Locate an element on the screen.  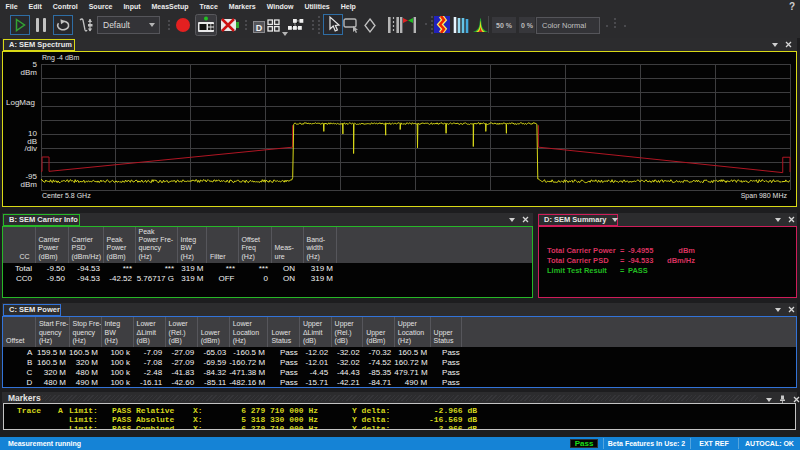
status-beta-features: Beta Features In Use: 2 is located at coordinates (646, 444).